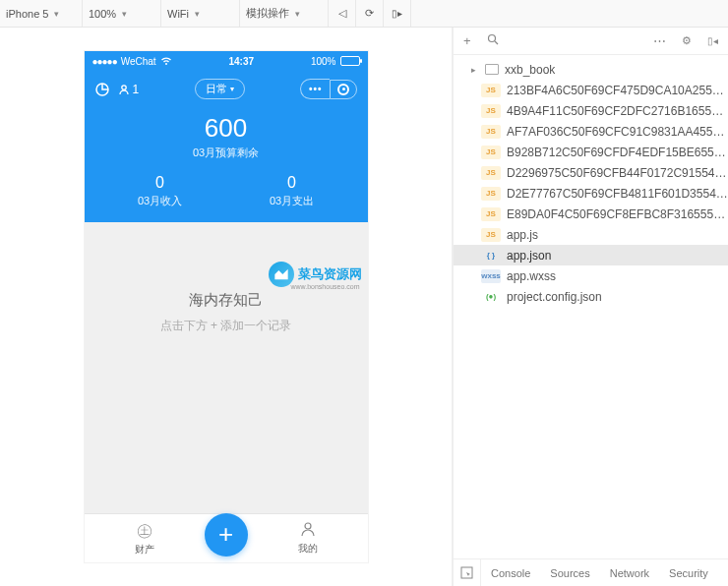 The width and height of the screenshot is (728, 586). Describe the element at coordinates (689, 573) in the screenshot. I see `tab-security: Security` at that location.